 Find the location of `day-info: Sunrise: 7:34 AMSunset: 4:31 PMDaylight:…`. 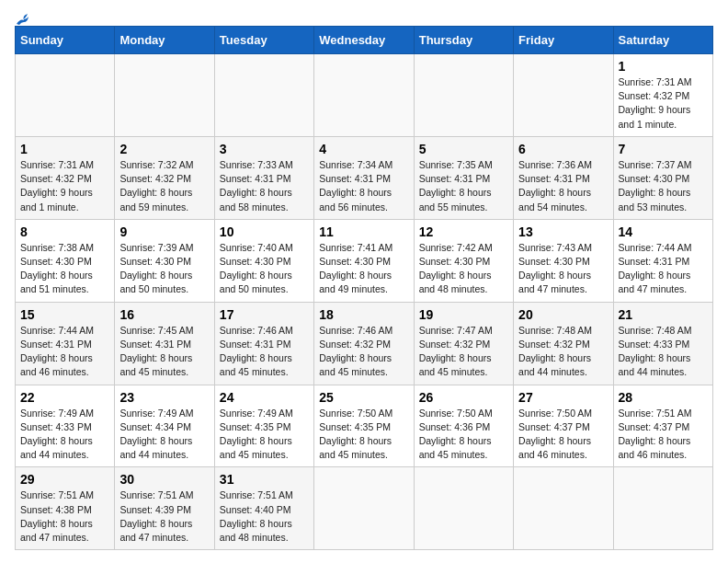

day-info: Sunrise: 7:34 AMSunset: 4:31 PMDaylight:… is located at coordinates (356, 186).